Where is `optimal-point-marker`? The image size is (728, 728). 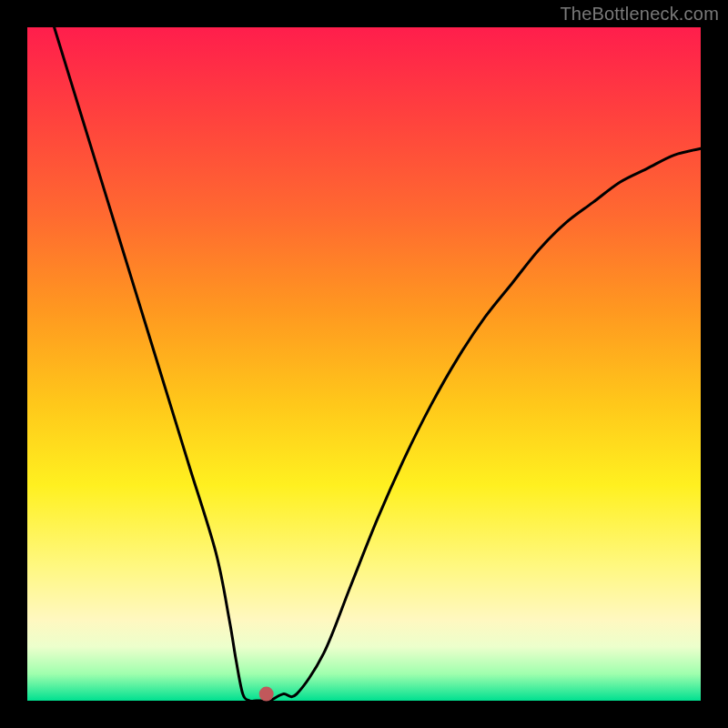
optimal-point-marker is located at coordinates (267, 694).